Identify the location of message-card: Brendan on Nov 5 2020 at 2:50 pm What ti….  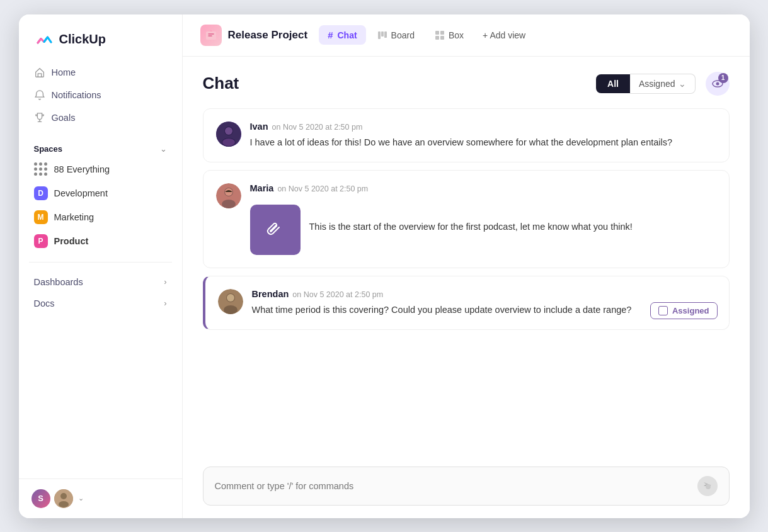
(466, 303).